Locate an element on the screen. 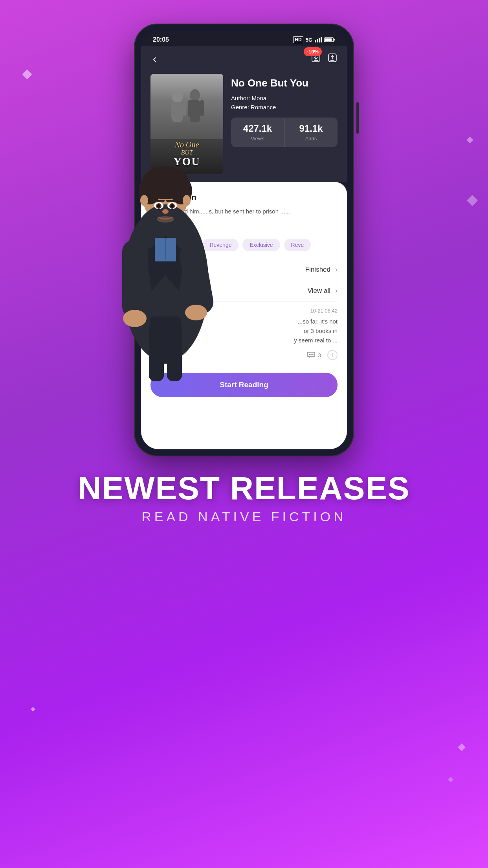 This screenshot has height=868, width=488. introduction-heading: Introduction is located at coordinates (244, 197).